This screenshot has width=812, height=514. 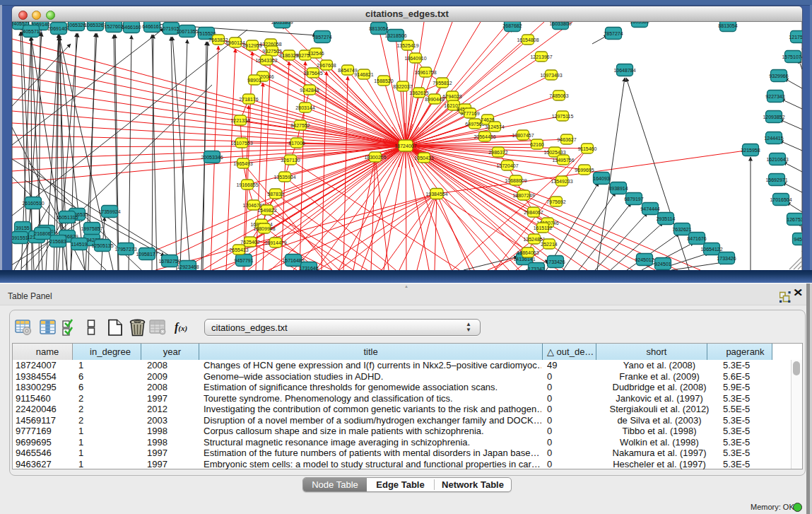 I want to click on svg-text: 1527602, so click(x=113, y=27).